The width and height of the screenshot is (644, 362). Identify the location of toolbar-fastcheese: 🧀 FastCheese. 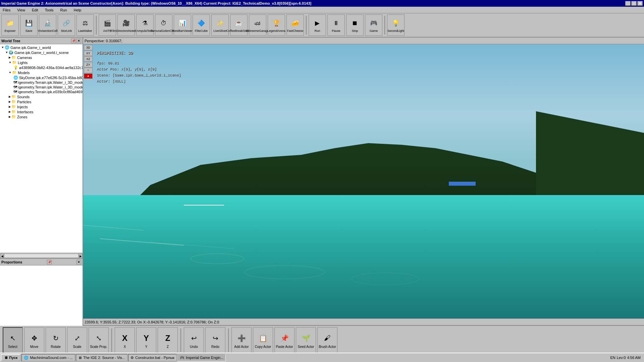
(295, 25).